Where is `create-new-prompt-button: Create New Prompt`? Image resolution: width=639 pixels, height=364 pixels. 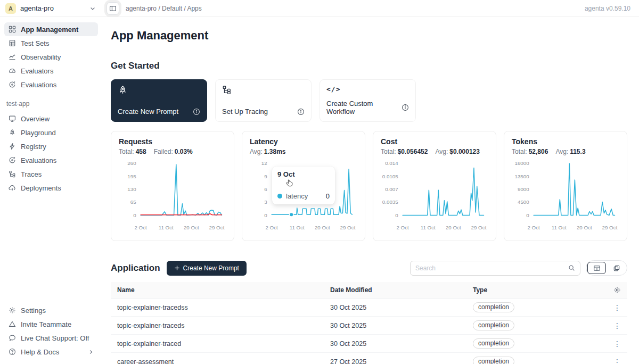
create-new-prompt-button: Create New Prompt is located at coordinates (207, 268).